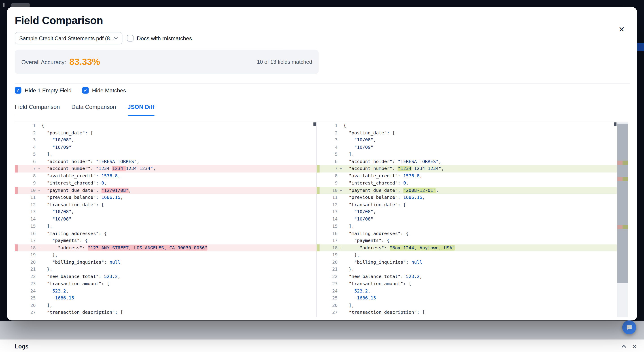  What do you see at coordinates (322, 110) in the screenshot?
I see `tab-bar: Field Comparison Data Comparison JSON Di…` at bounding box center [322, 110].